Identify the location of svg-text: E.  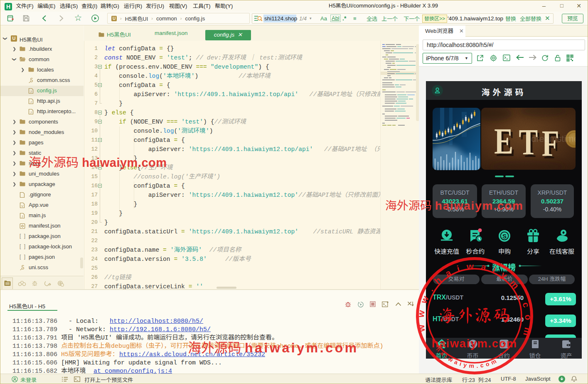
(504, 141).